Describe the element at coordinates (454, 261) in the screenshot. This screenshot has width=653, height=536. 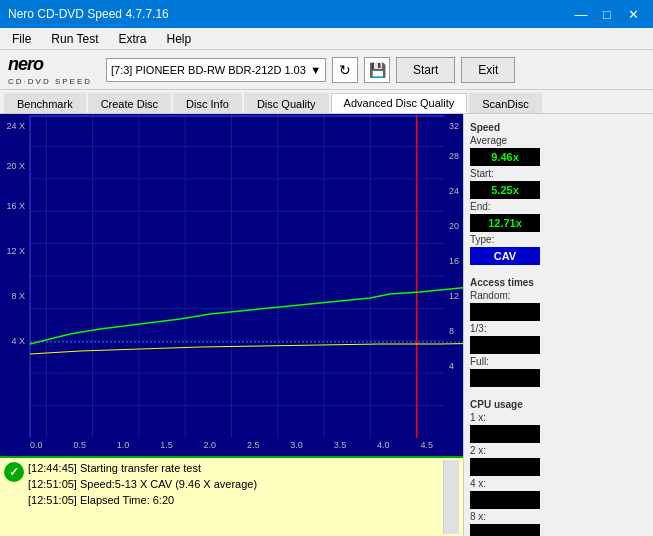
I see `svg-text: 16` at that location.